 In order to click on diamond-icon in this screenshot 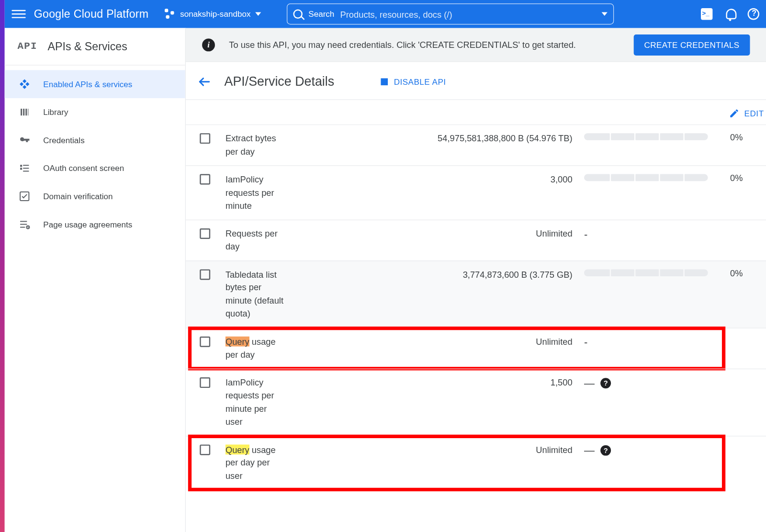, I will do `click(24, 84)`.